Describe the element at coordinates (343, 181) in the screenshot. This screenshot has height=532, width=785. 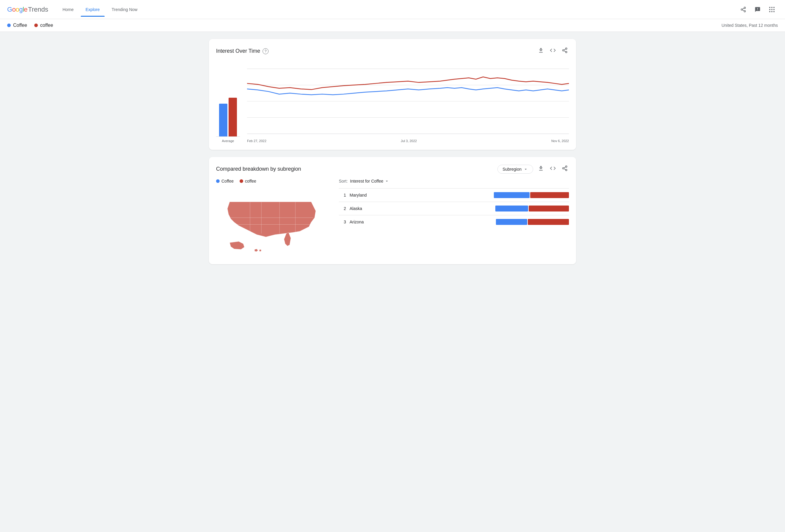
I see `sort-label: Sort:` at that location.